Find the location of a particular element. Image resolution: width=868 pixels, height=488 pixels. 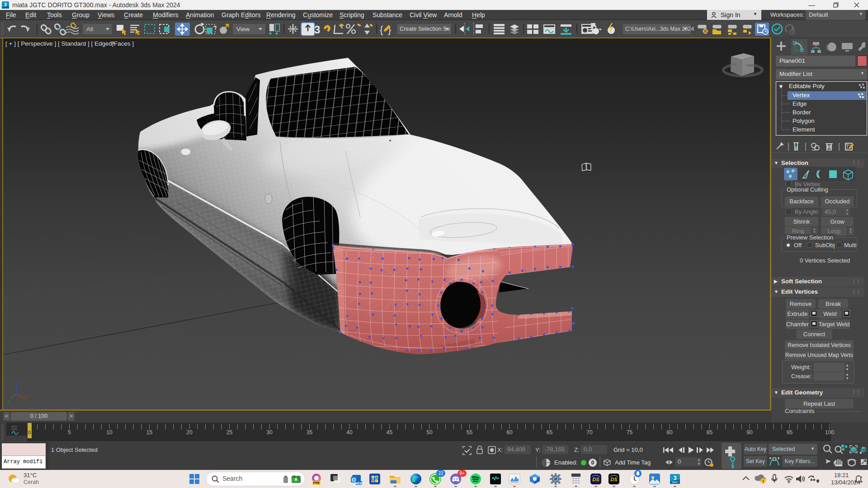

svg-text: NEW is located at coordinates (359, 483).